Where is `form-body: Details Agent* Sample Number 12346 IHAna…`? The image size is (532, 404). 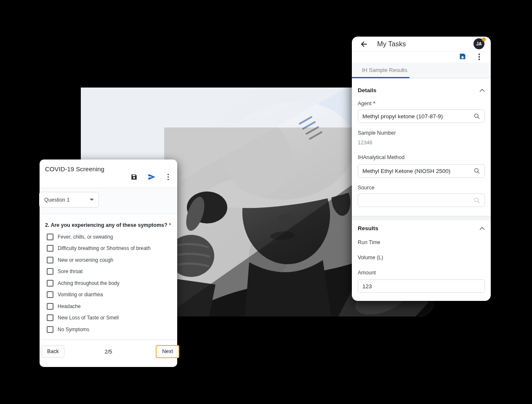 form-body: Details Agent* Sample Number 12346 IHAna… is located at coordinates (421, 190).